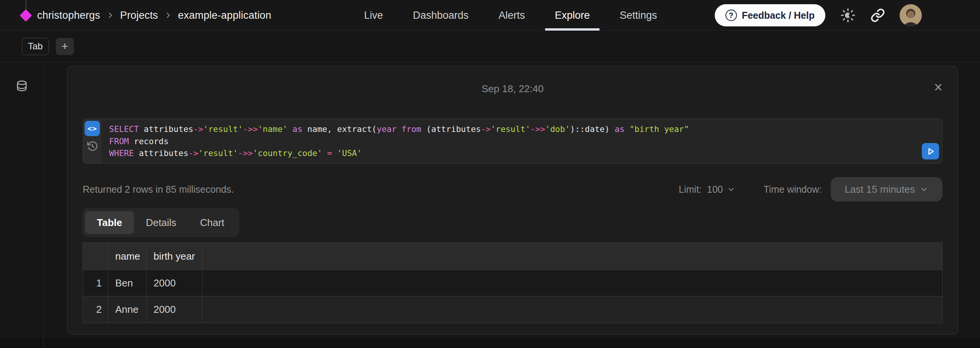 This screenshot has width=980, height=348. I want to click on sun-moon-icon, so click(848, 15).